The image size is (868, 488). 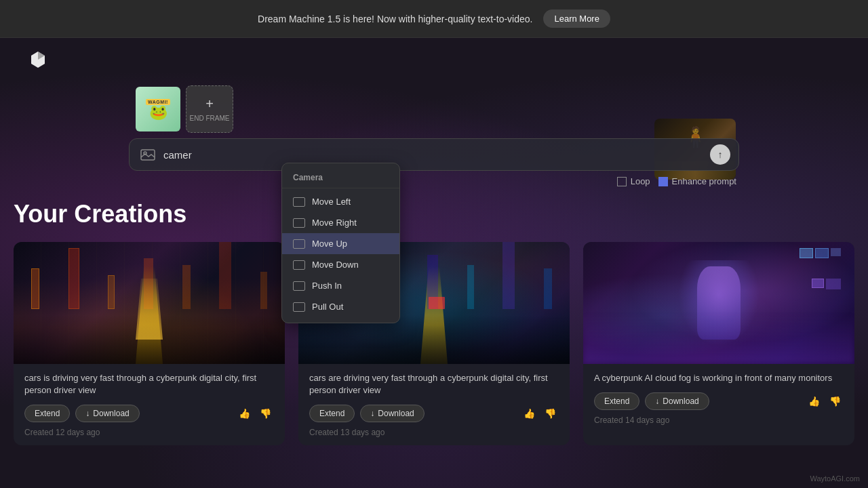 What do you see at coordinates (372, 413) in the screenshot?
I see `download-icon-2: ↓` at bounding box center [372, 413].